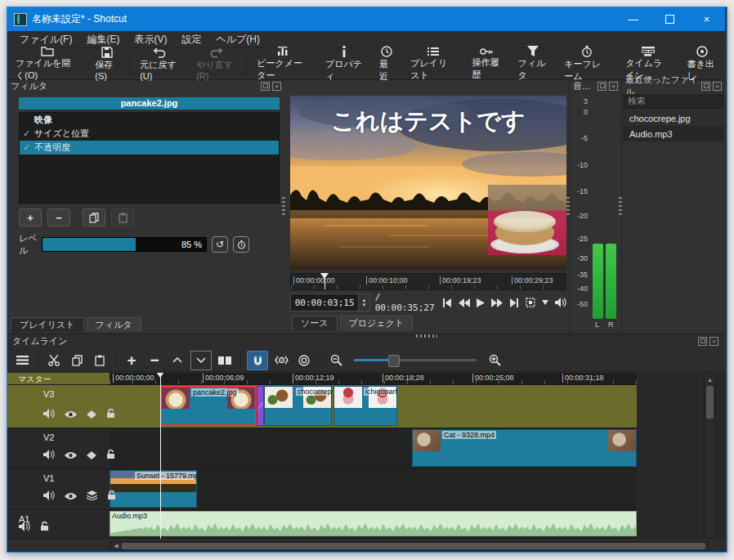  I want to click on player-seek-ruler: 00:00:00;00 00:00:10;00 00:00:19;23 00:0…, so click(428, 281).